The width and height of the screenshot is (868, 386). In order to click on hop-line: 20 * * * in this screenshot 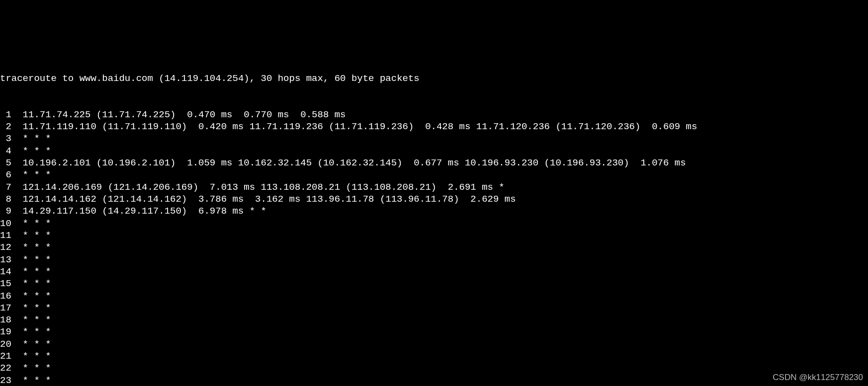, I will do `click(434, 344)`.